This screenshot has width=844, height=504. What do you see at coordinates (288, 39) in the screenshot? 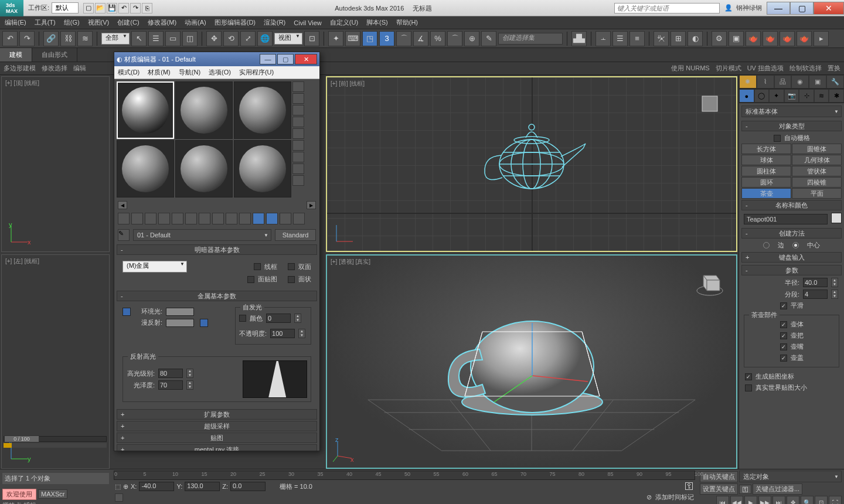
I see `ref-coord-dropdown: 视图` at bounding box center [288, 39].